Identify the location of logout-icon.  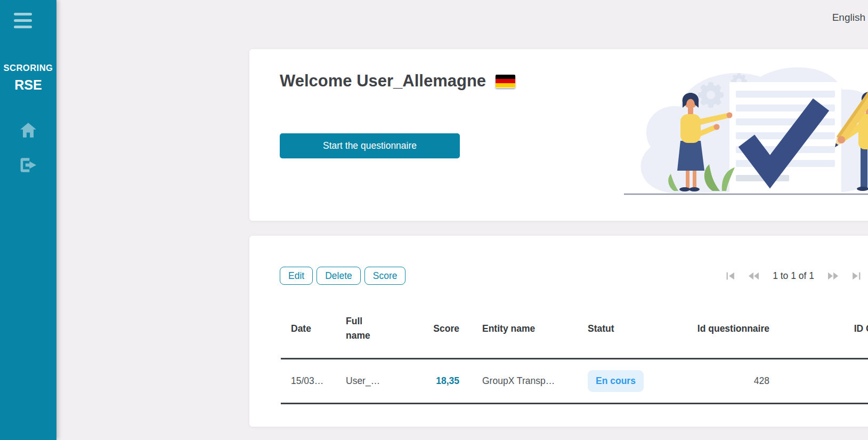
(28, 165).